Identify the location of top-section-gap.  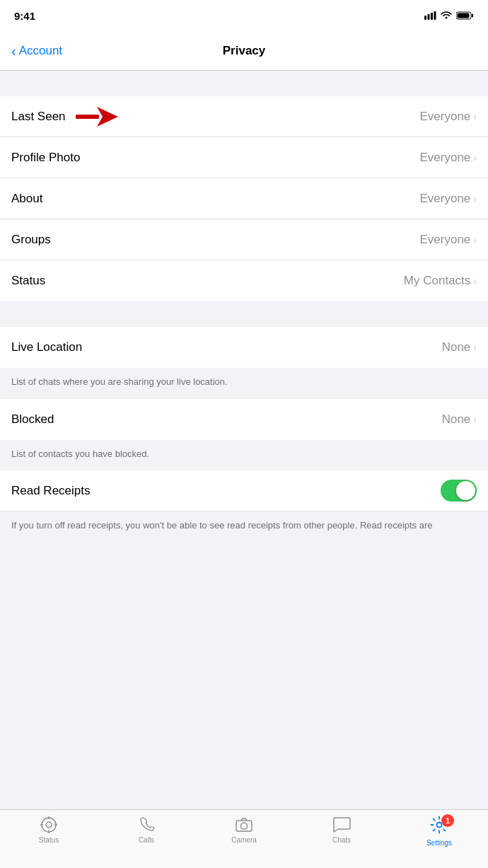
(244, 83).